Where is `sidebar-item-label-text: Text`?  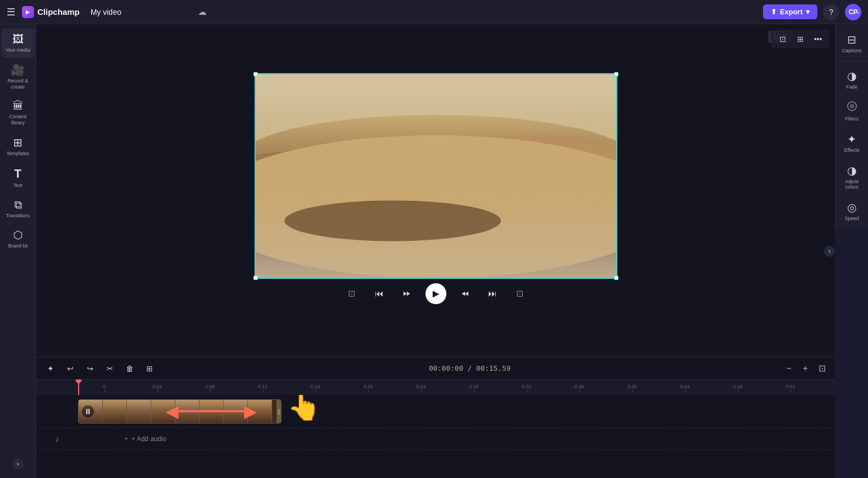
sidebar-item-label-text: Text is located at coordinates (18, 186).